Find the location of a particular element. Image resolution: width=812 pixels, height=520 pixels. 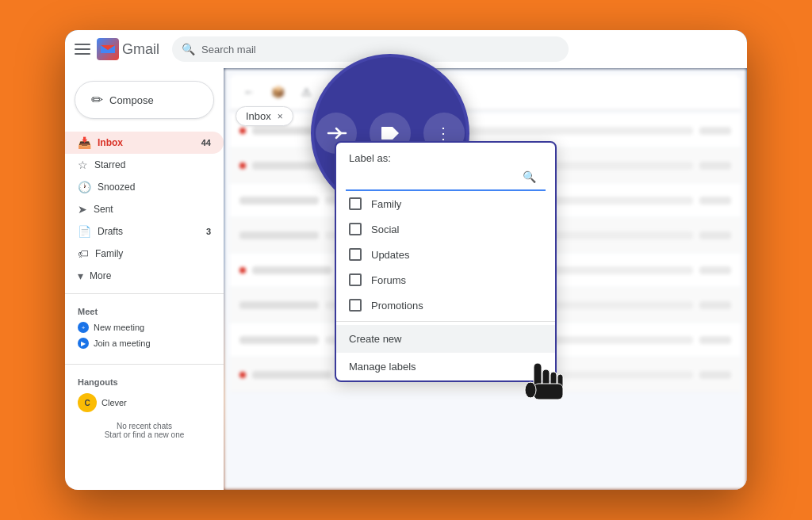

family-label-text: Family is located at coordinates (386, 205).